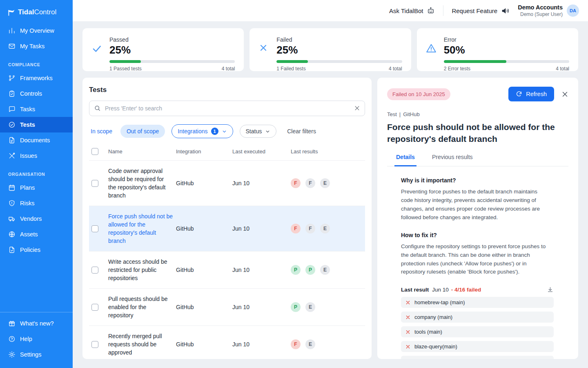 This screenshot has height=368, width=588. Describe the element at coordinates (339, 51) in the screenshot. I see `stat-body: Failed 25% 1 Failed tests 4 total` at that location.